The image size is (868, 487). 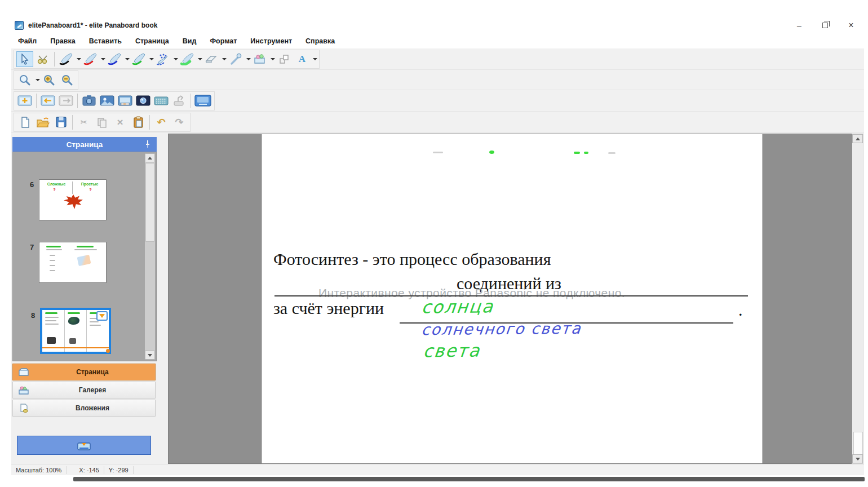 What do you see at coordinates (51, 321) in the screenshot?
I see `thumb8-text` at bounding box center [51, 321].